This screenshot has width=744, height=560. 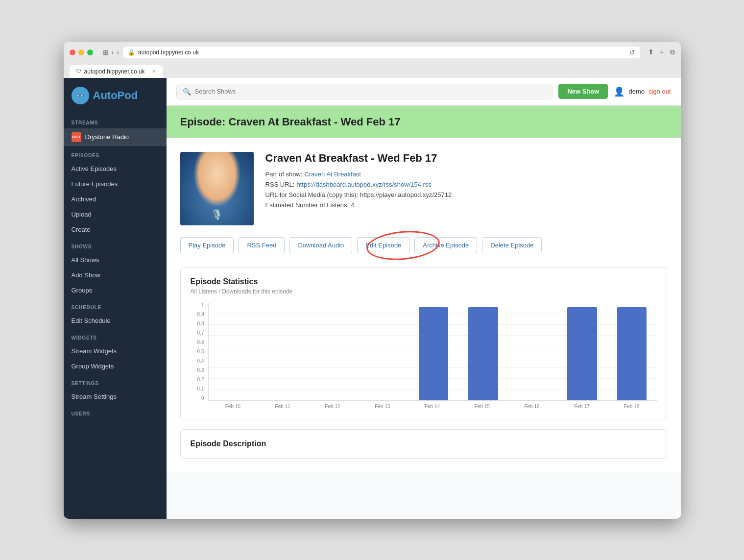 I want to click on y-label-0-5: 0.5, so click(x=197, y=352).